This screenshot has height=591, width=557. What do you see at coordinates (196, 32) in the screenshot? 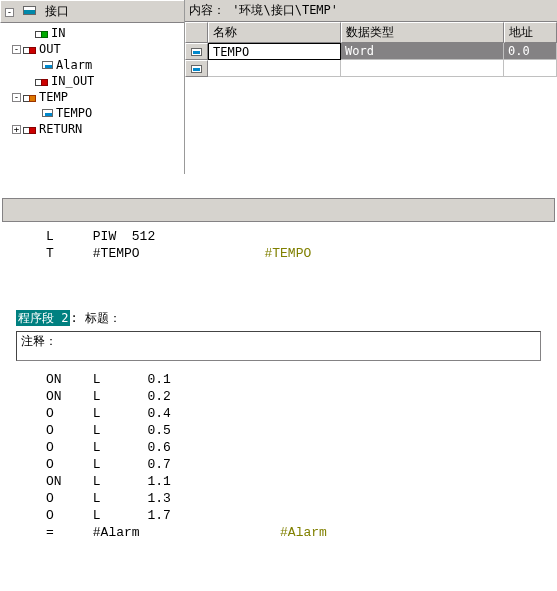
I see `col-icon-header` at bounding box center [196, 32].